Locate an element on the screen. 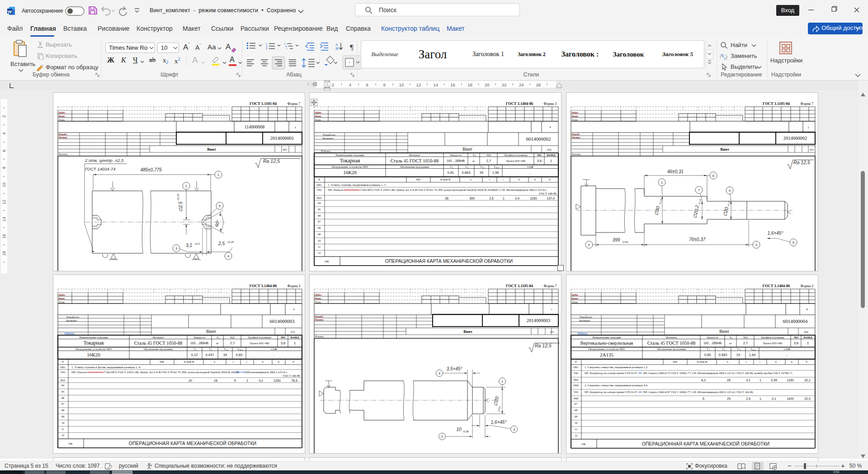 The width and height of the screenshot is (868, 474). svg-text: 8 is located at coordinates (807, 309).